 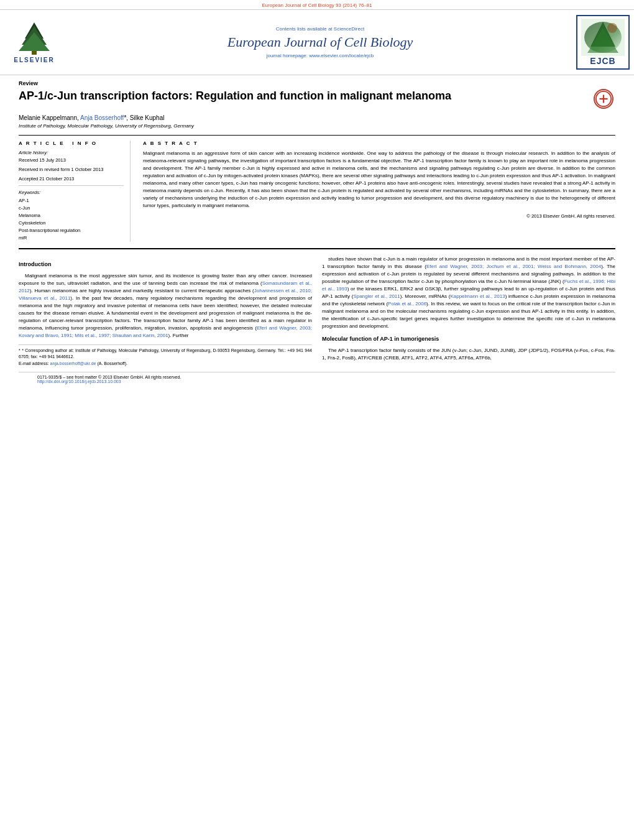 What do you see at coordinates (379, 216) in the screenshot?
I see `copyright-notice: © 2013 Elsevier GmbH. All rights reserve…` at bounding box center [379, 216].